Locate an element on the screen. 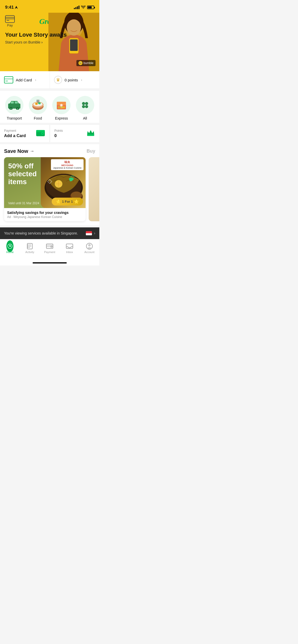 The height and width of the screenshot is (644, 298). promos-scroll: 味央 WEYOUNG Japanese & Korean Cuisine 50%… is located at coordinates (50, 191).